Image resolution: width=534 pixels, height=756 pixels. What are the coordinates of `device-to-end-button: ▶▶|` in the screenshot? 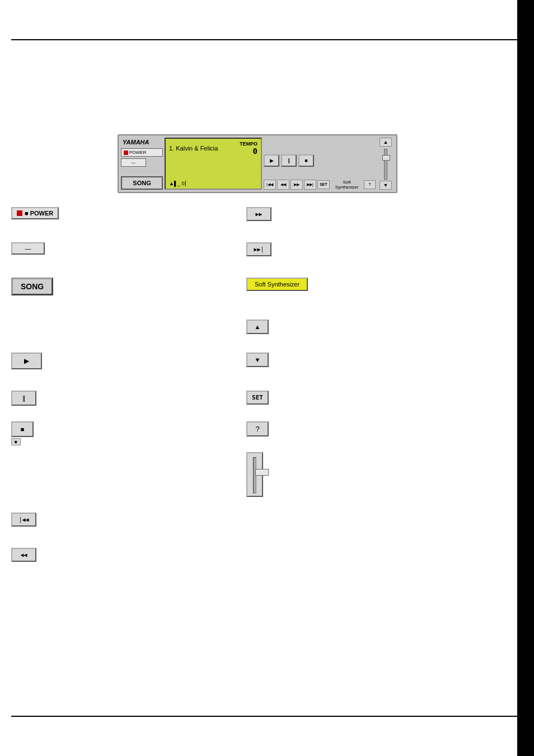 It's located at (310, 185).